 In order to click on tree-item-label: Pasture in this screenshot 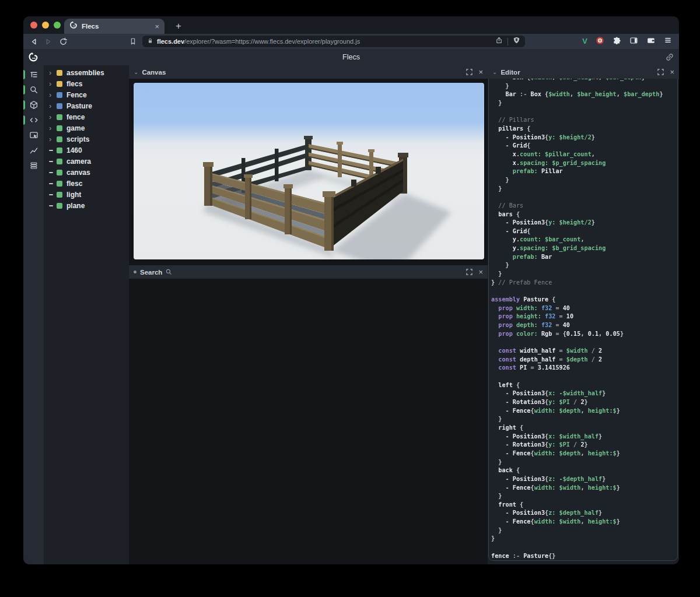, I will do `click(79, 106)`.